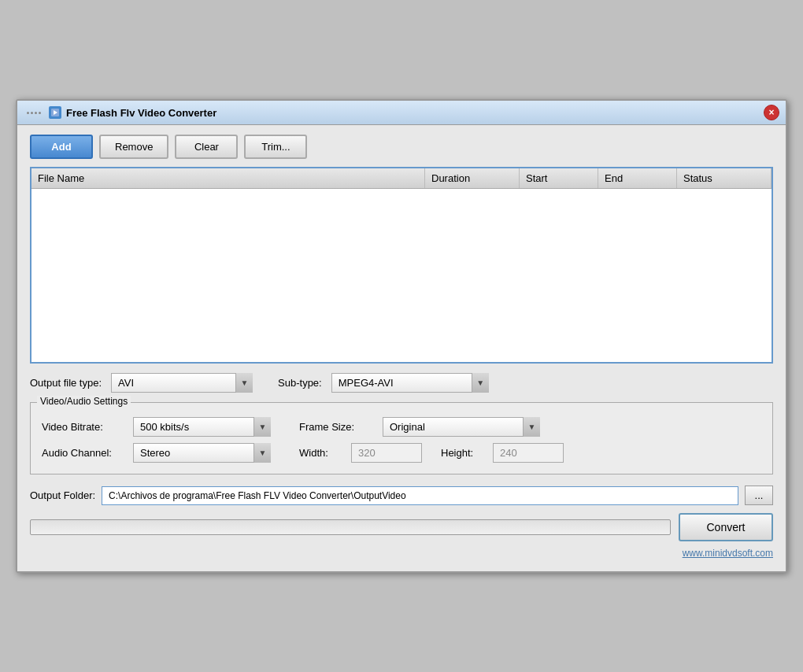 This screenshot has height=672, width=803. What do you see at coordinates (134, 146) in the screenshot?
I see `remove-button: Remove` at bounding box center [134, 146].